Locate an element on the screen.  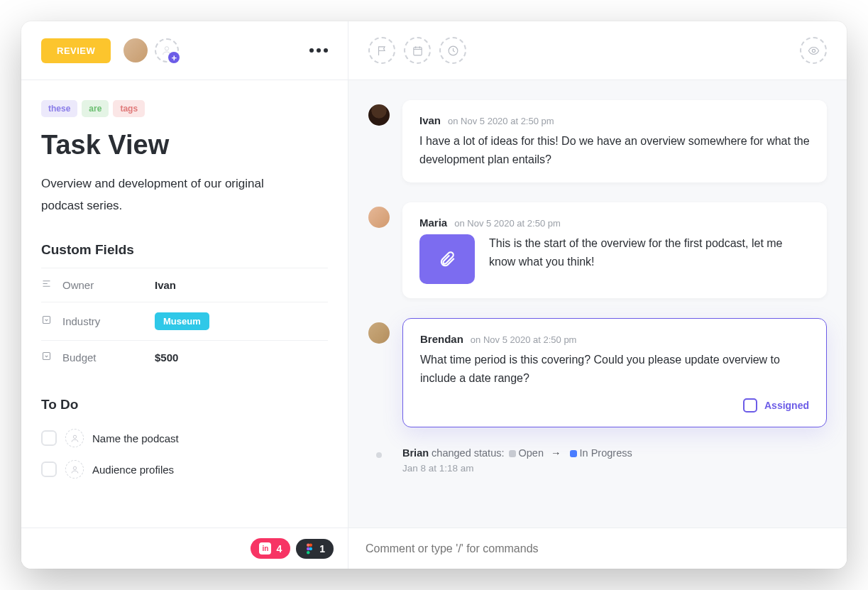
priority-button is located at coordinates (382, 50).